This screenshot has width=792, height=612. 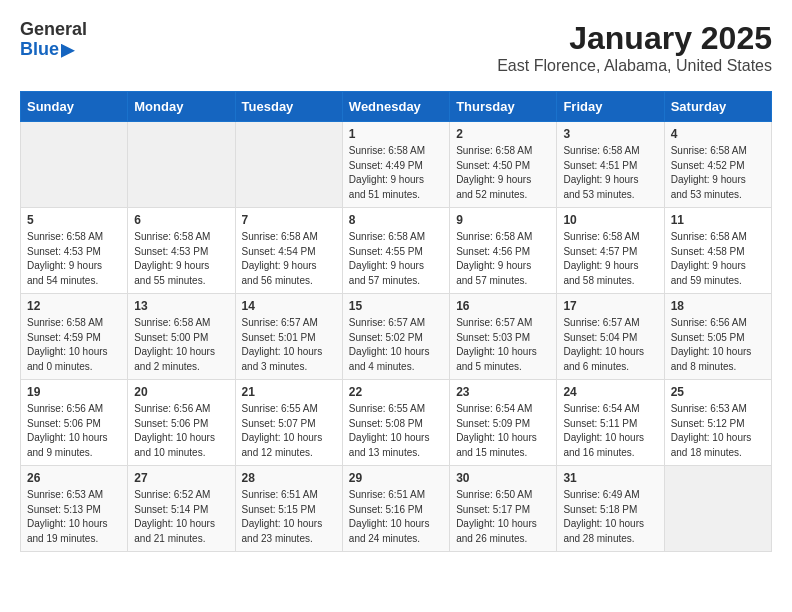 What do you see at coordinates (74, 509) in the screenshot?
I see `calendar-cell: 26Sunrise: 6:53 AM Sunset: 5:13 PM Dayli…` at bounding box center [74, 509].